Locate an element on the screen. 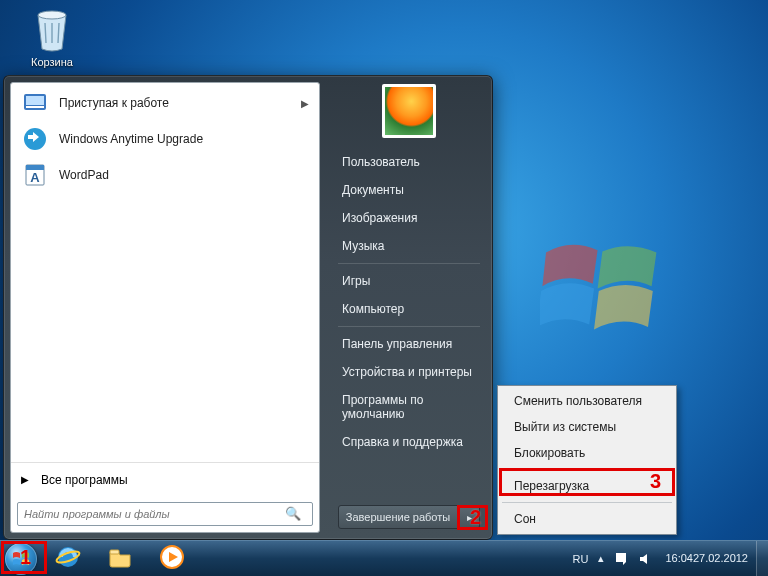 The width and height of the screenshot is (768, 576). link-pictures: Изображения is located at coordinates (409, 218).